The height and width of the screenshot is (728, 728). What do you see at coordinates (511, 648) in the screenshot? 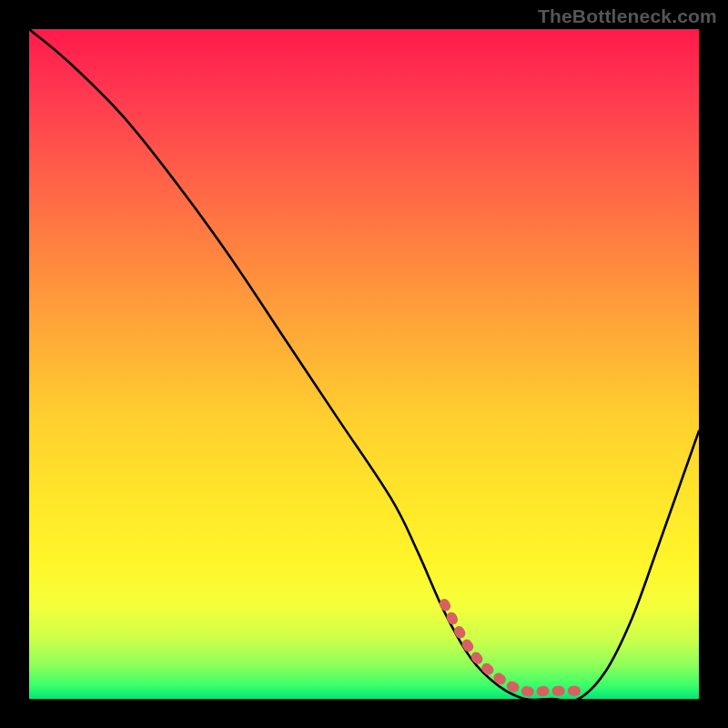
I see `plateau-marker` at bounding box center [511, 648].